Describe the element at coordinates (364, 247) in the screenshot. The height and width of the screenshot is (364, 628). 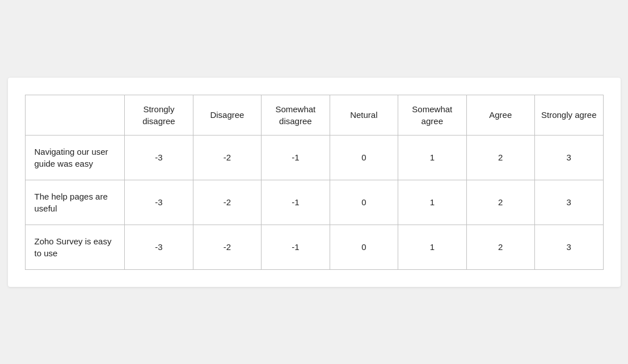
I see `cell-2-3: 0` at that location.